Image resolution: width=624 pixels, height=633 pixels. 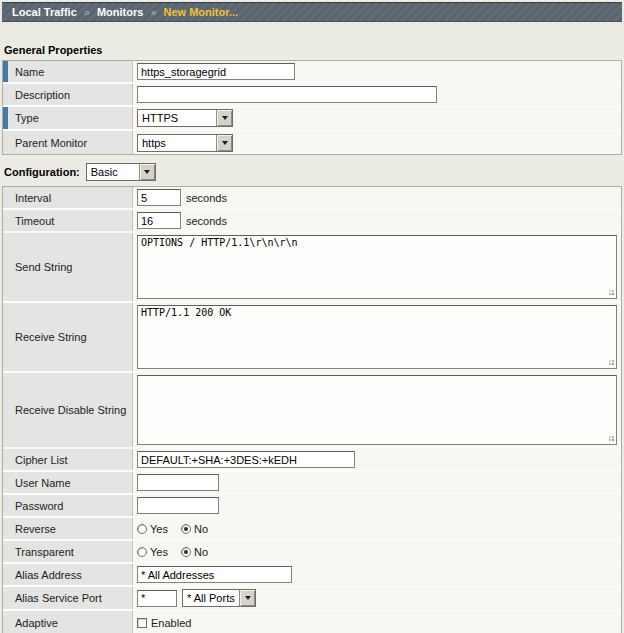 What do you see at coordinates (44, 552) in the screenshot?
I see `transparent-label: Transparent` at bounding box center [44, 552].